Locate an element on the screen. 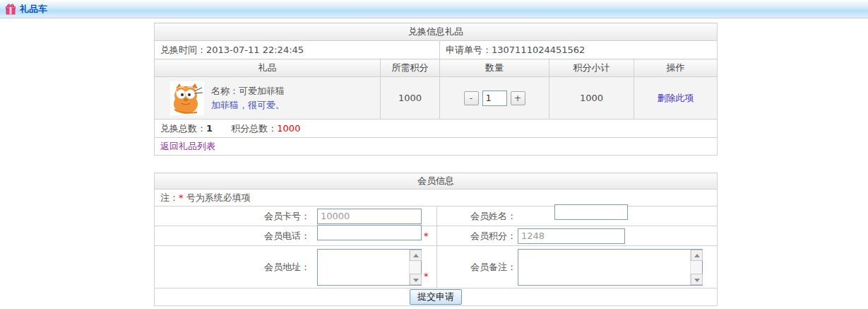 This screenshot has height=309, width=868. member-address-textarea is located at coordinates (363, 267).